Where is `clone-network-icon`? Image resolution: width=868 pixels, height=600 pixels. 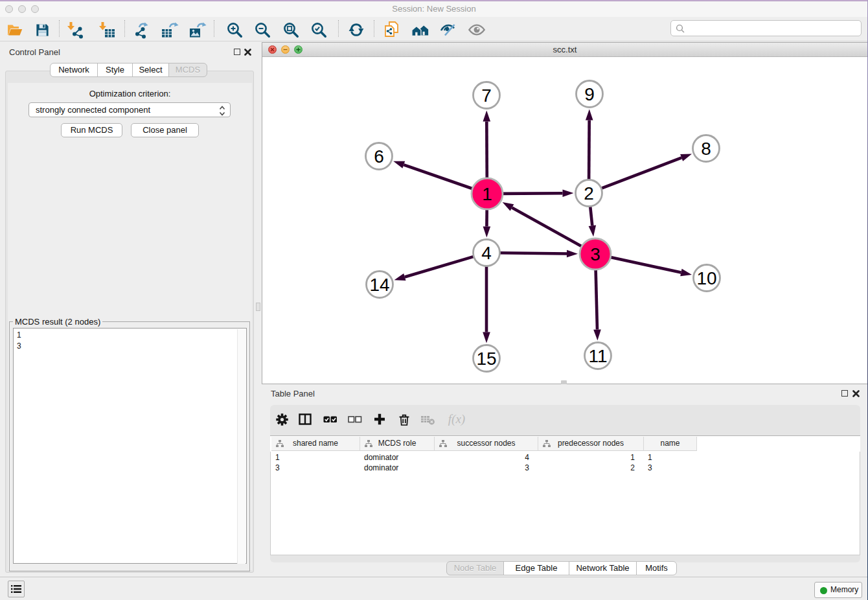 clone-network-icon is located at coordinates (392, 30).